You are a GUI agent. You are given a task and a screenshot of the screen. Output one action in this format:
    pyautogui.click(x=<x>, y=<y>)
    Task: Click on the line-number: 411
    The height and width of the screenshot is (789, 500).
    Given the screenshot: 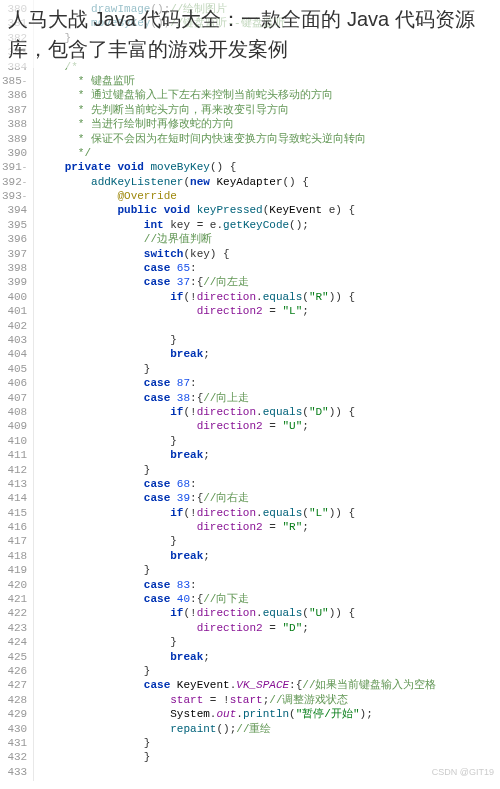 What is the action you would take?
    pyautogui.click(x=14, y=455)
    